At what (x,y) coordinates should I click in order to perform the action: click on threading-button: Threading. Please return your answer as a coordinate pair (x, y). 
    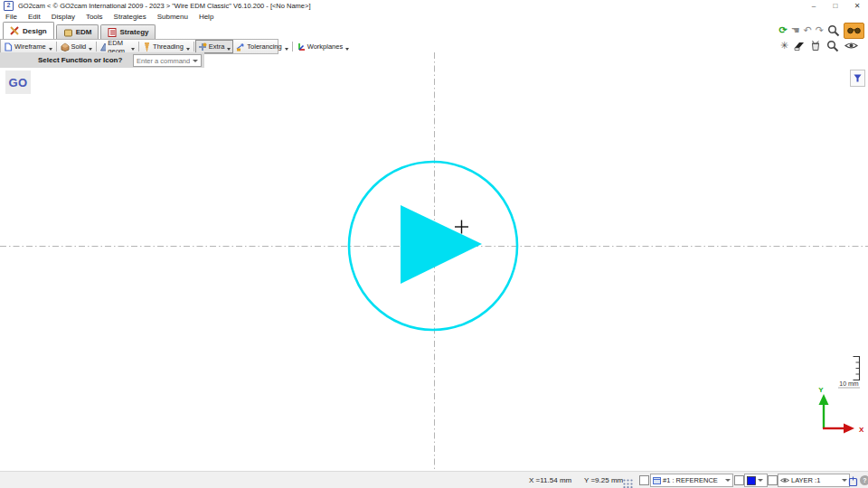
    Looking at the image, I should click on (166, 47).